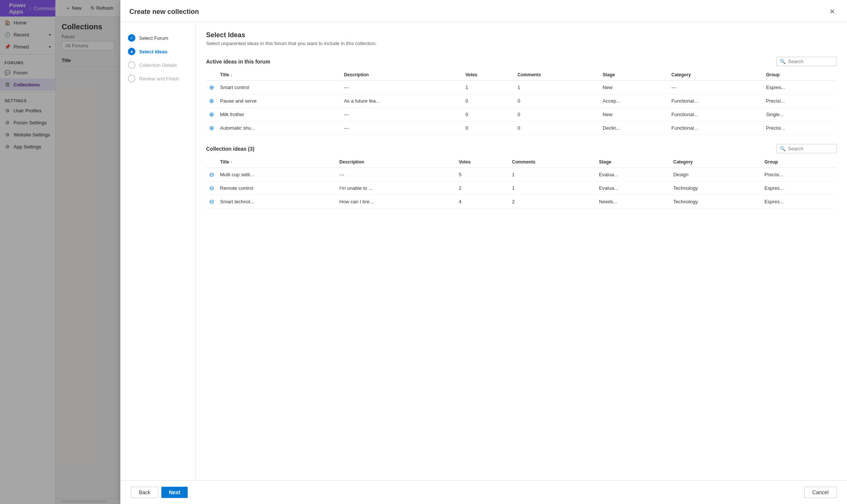  I want to click on active-ideas-search-input, so click(811, 62).